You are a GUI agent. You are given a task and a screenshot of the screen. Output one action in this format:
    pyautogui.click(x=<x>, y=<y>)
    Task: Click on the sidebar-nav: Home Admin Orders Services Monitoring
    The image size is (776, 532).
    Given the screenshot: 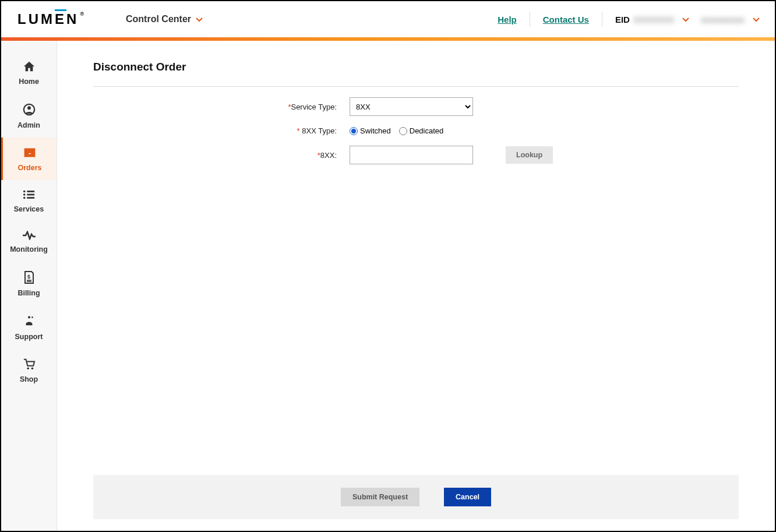 What is the action you would take?
    pyautogui.click(x=29, y=286)
    